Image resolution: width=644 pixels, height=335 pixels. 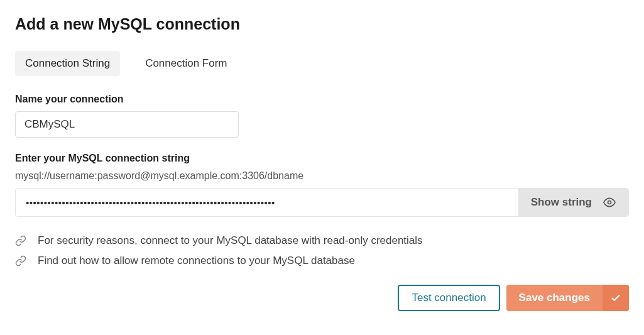 I want to click on eye-icon, so click(x=609, y=202).